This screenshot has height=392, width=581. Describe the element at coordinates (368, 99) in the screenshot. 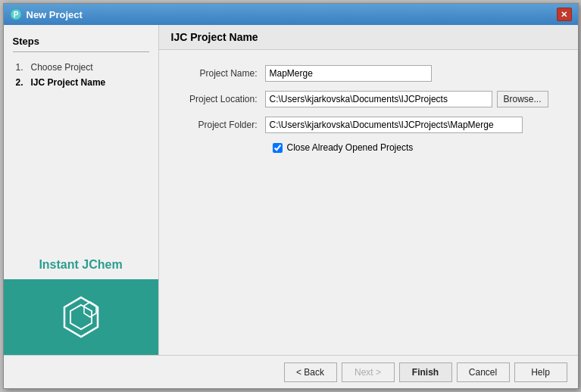

I see `project-location-row: Project Location: Browse...` at that location.